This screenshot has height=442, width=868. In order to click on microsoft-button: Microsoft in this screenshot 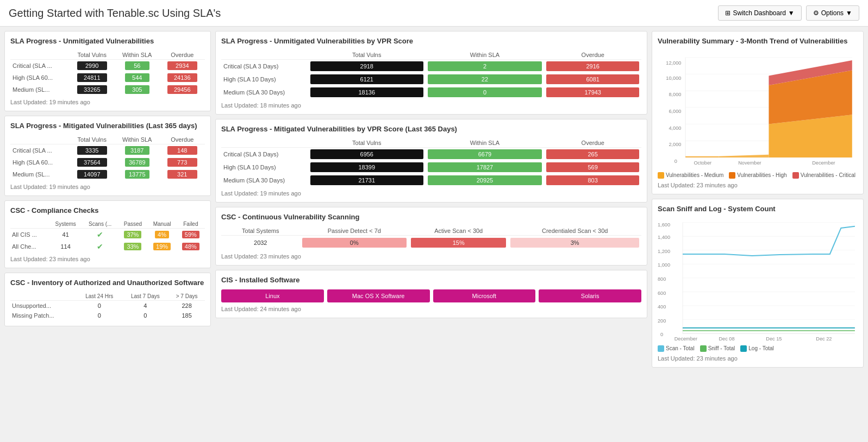, I will do `click(485, 296)`.